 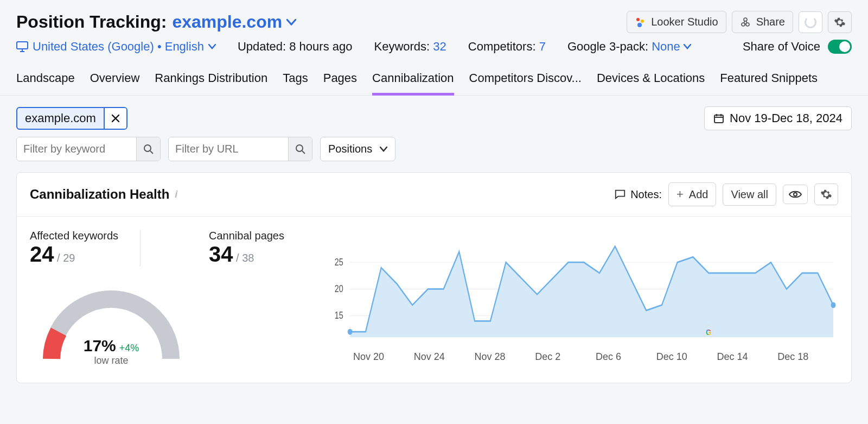 What do you see at coordinates (76, 149) in the screenshot?
I see `filter-keyword-input` at bounding box center [76, 149].